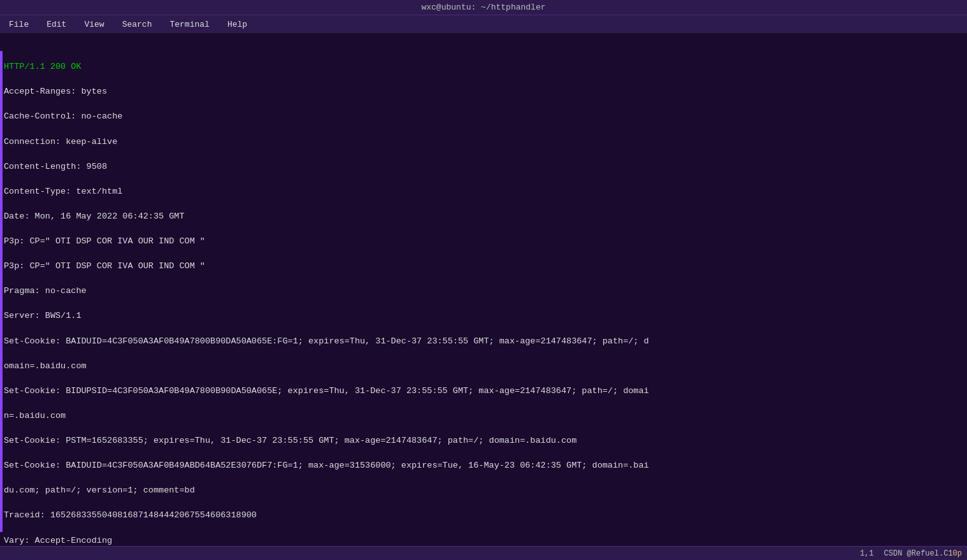 The width and height of the screenshot is (967, 560). What do you see at coordinates (484, 366) in the screenshot?
I see `terminal-line: omain=.baidu.com` at bounding box center [484, 366].